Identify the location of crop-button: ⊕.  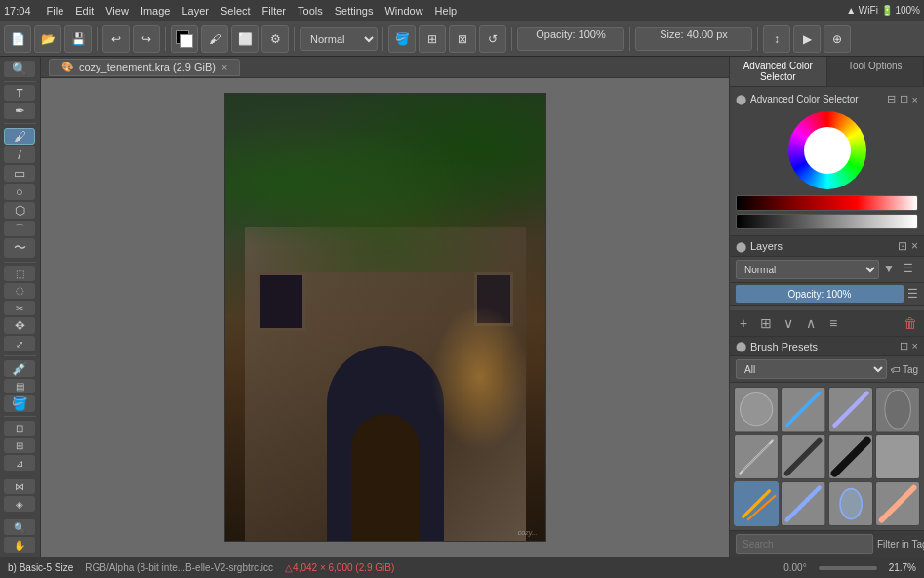
(837, 39).